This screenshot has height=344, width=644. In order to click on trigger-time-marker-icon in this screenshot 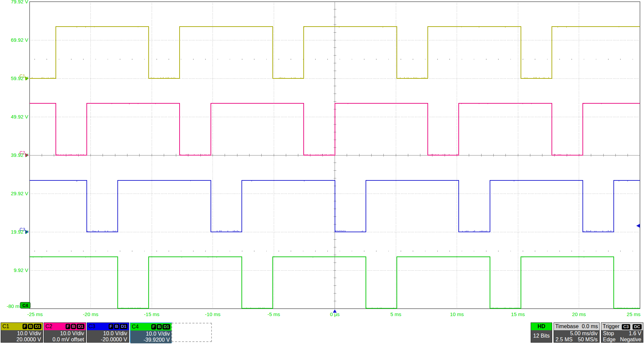, I will do `click(335, 311)`.